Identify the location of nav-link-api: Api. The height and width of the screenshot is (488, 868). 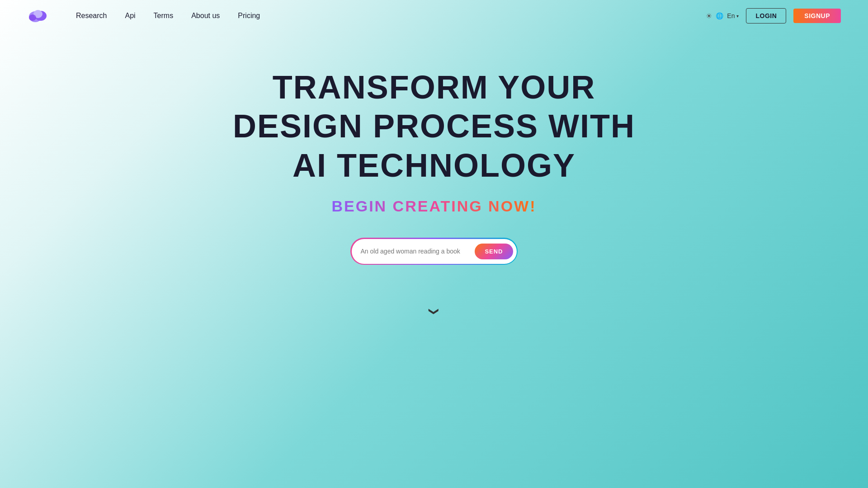
(130, 16).